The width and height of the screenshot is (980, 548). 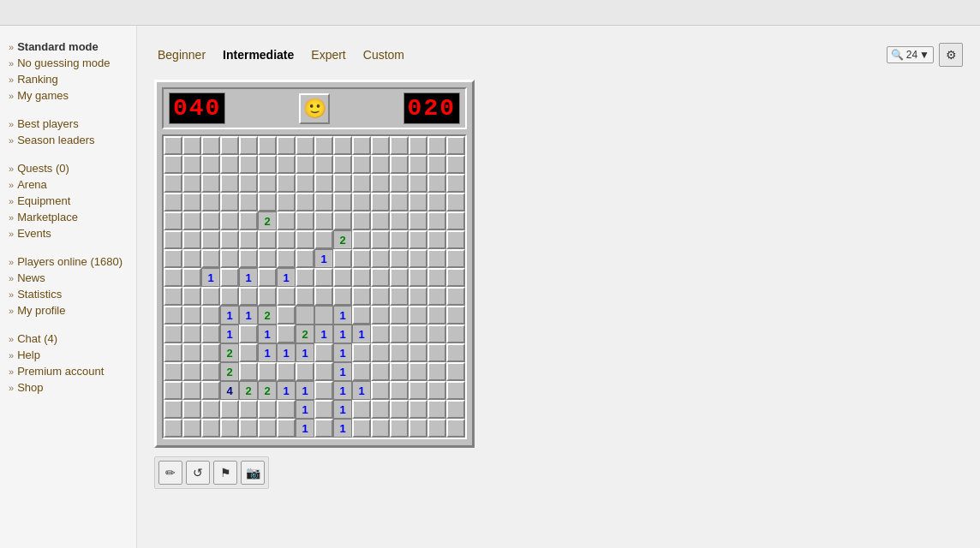 I want to click on sidebar-link-shop: Shop, so click(x=30, y=387).